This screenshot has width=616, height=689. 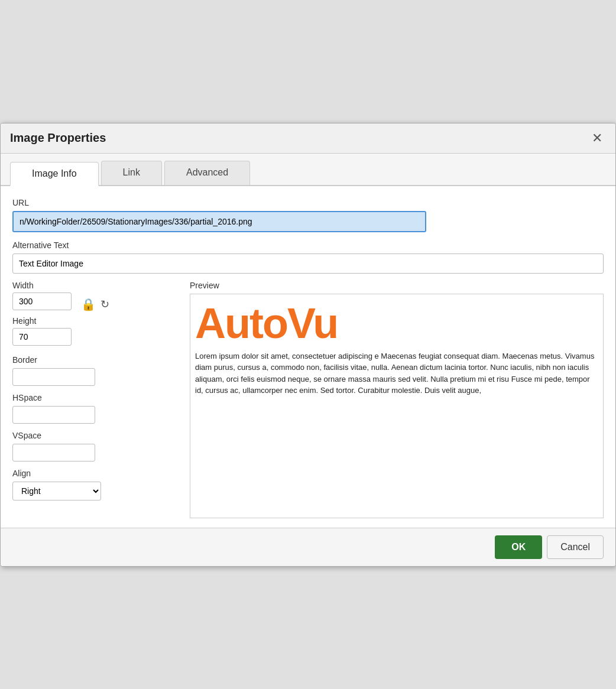 What do you see at coordinates (518, 547) in the screenshot?
I see `ok-button: OK` at bounding box center [518, 547].